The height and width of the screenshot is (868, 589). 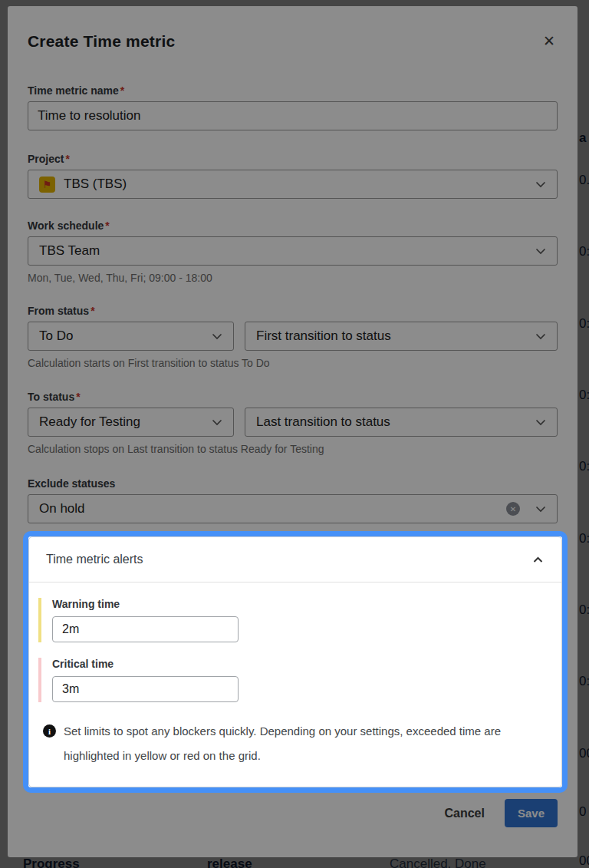 What do you see at coordinates (401, 336) in the screenshot?
I see `from-transition-select: First transition to status` at bounding box center [401, 336].